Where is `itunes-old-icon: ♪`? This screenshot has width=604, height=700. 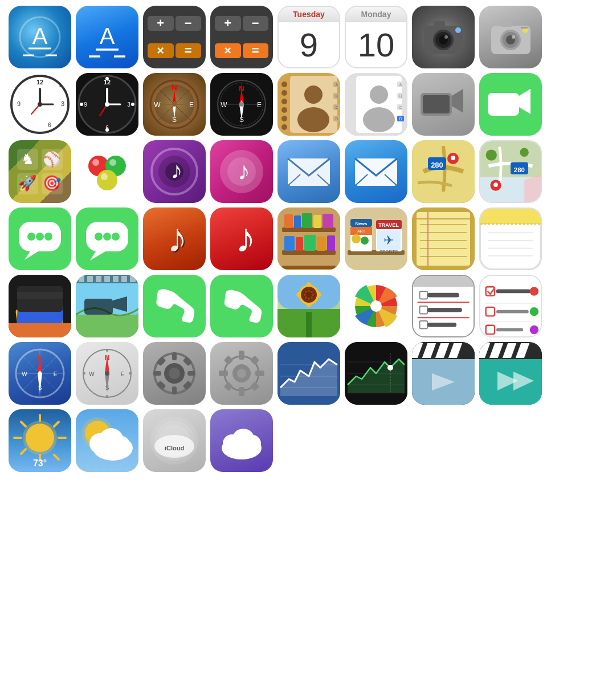 itunes-old-icon: ♪ is located at coordinates (174, 172).